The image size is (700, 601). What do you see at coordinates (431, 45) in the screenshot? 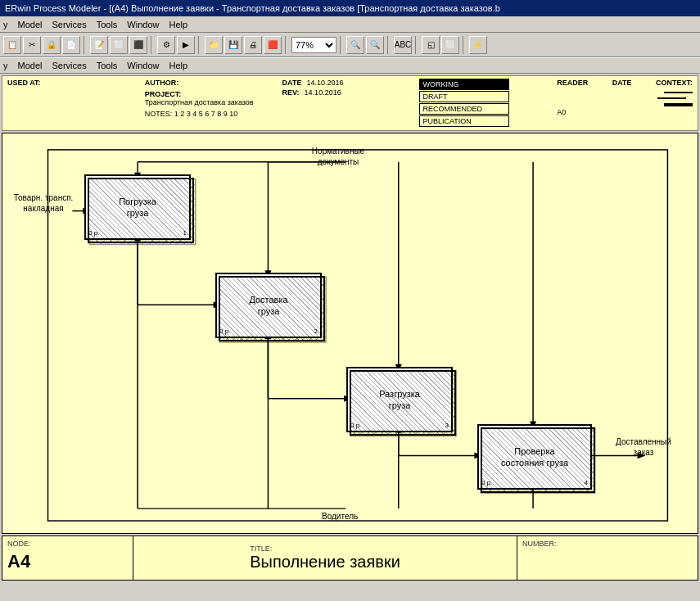
I see `toolbar-btn-14: ◱` at bounding box center [431, 45].